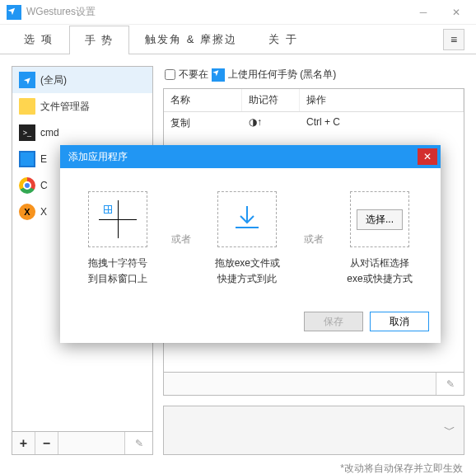 This screenshot has height=474, width=476. Describe the element at coordinates (65, 107) in the screenshot. I see `app-item-label: 文件管理器` at that location.